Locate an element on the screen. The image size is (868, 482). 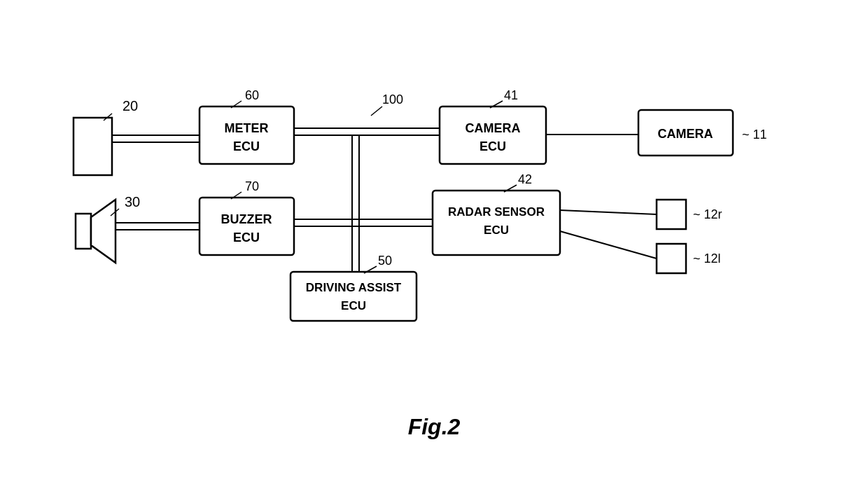
svg-text: 100 is located at coordinates (393, 99).